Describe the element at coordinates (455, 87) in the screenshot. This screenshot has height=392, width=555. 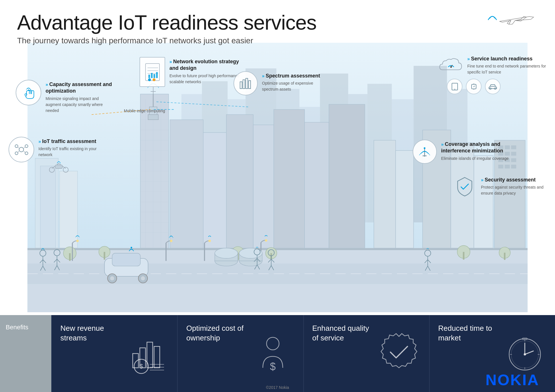
I see `tablet-icon` at that location.